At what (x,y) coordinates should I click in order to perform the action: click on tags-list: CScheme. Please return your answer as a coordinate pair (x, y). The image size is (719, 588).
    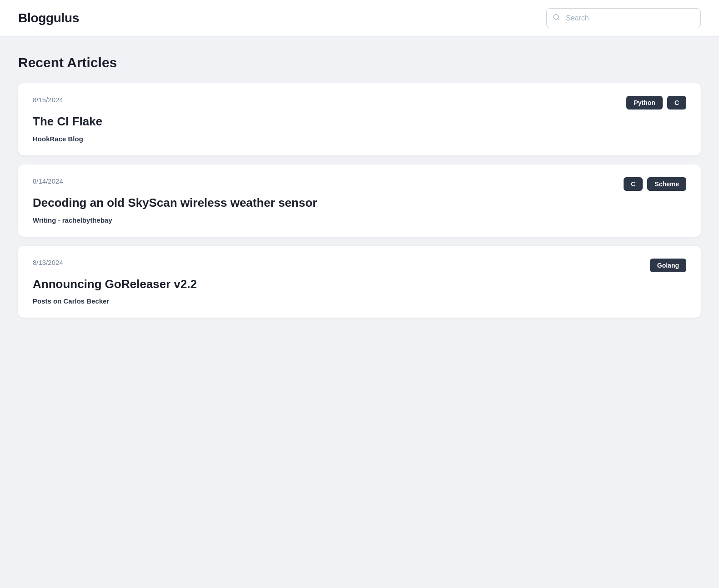
    Looking at the image, I should click on (655, 184).